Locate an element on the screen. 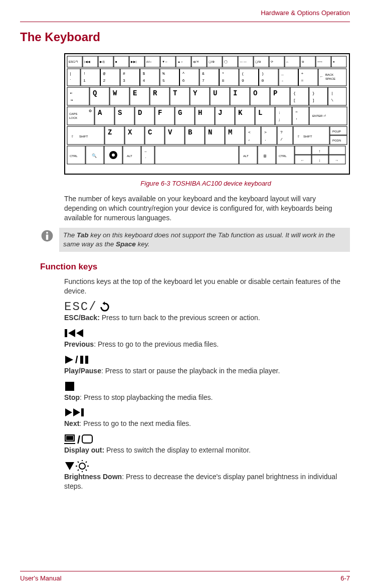 This screenshot has height=588, width=370. svg-text: M is located at coordinates (230, 132).